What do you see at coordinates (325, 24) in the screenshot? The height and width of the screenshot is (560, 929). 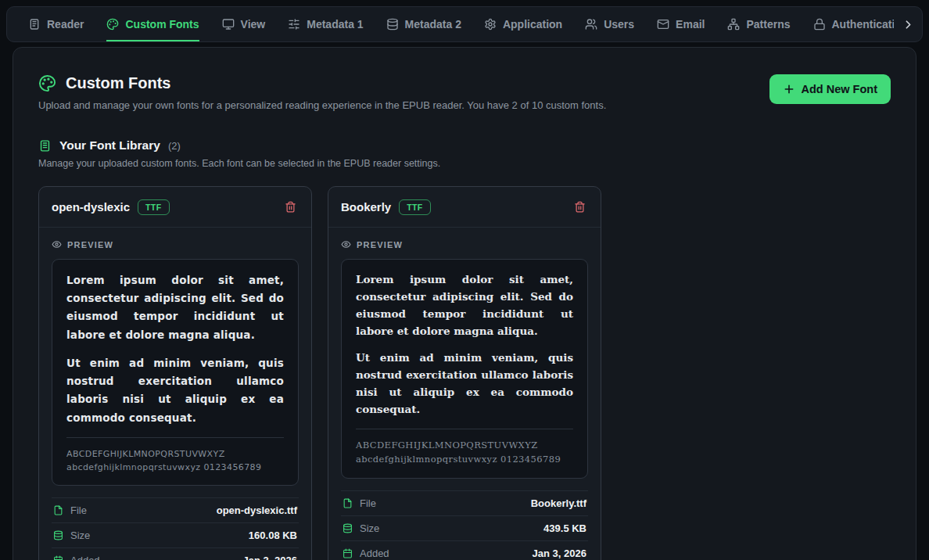 I see `tab-metadata-1: Metadata 1` at bounding box center [325, 24].